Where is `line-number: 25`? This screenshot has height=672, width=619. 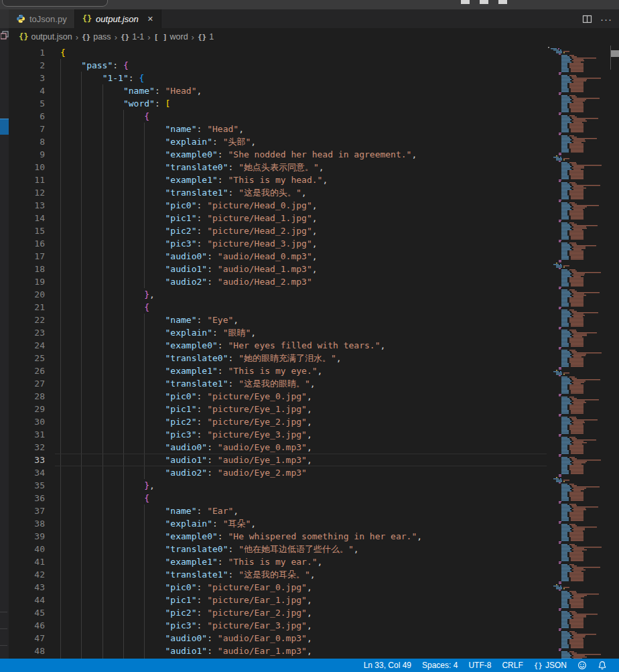 line-number: 25 is located at coordinates (27, 358).